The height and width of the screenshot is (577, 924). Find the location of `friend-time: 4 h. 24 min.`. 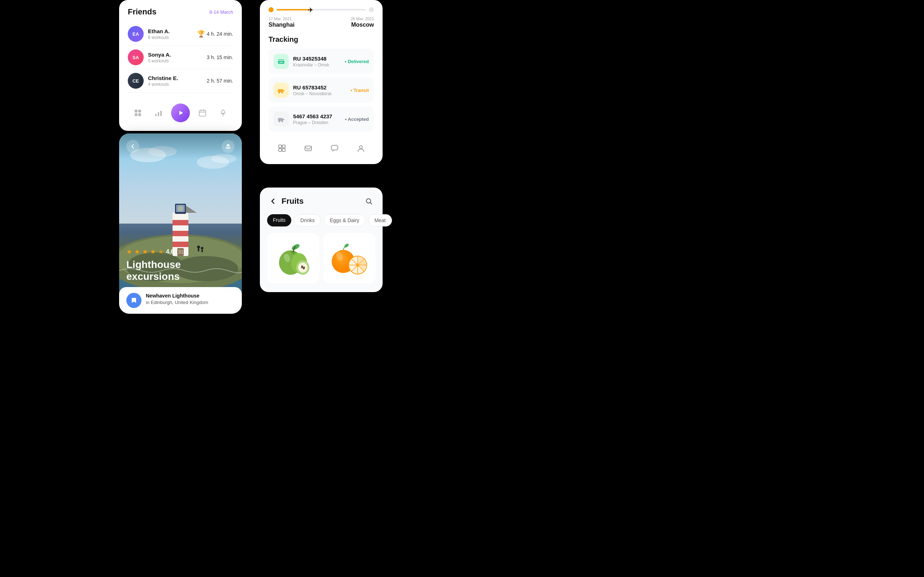

friend-time: 4 h. 24 min. is located at coordinates (220, 34).